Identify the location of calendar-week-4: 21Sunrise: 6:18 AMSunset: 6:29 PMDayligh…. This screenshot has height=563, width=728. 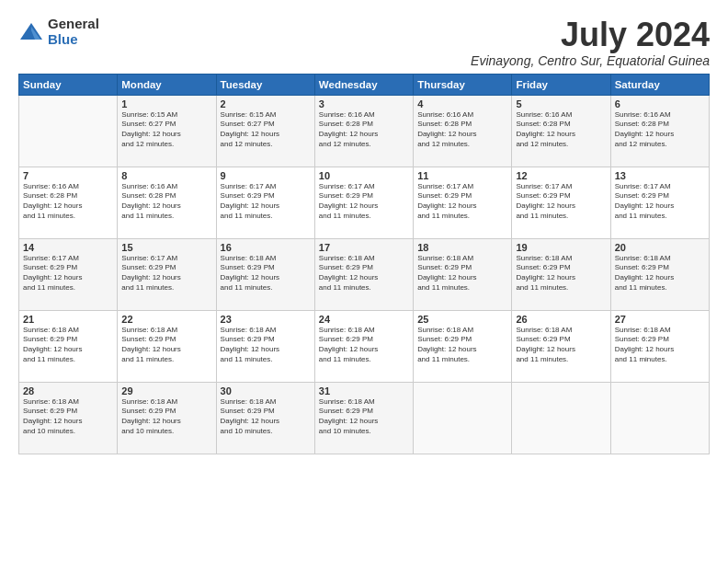
(364, 346).